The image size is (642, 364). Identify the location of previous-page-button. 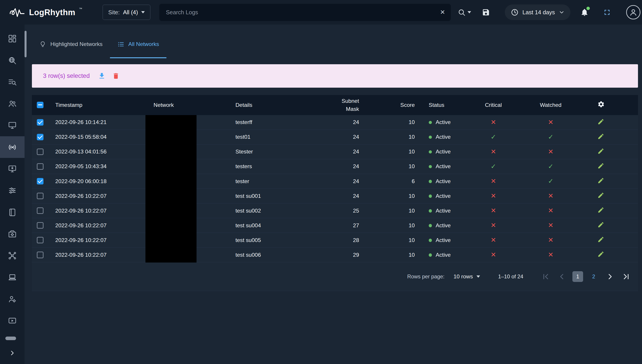
(562, 276).